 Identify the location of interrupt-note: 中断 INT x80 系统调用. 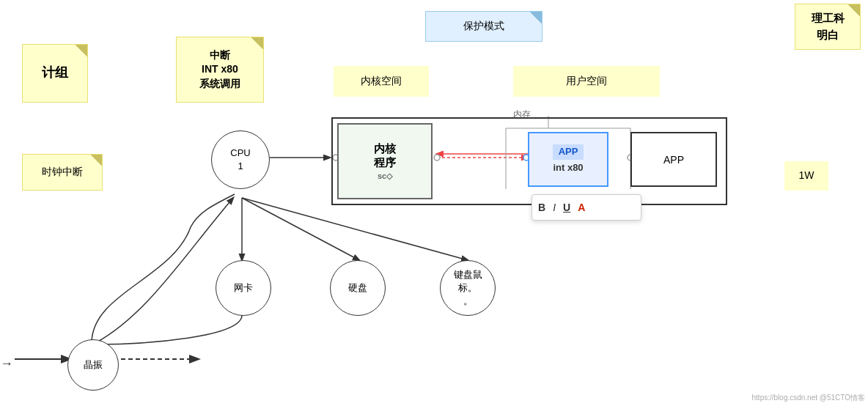
(220, 70).